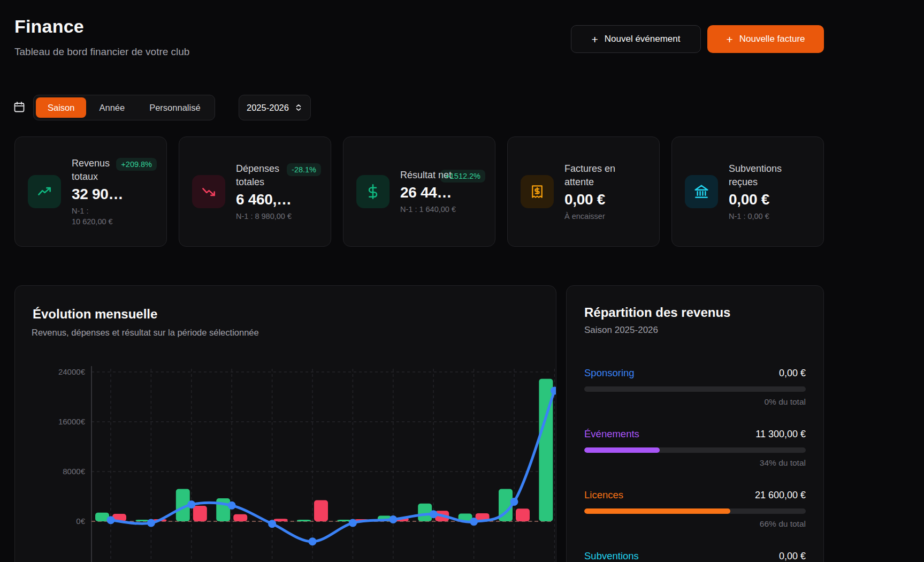  I want to click on breakdown-label: Sponsoring, so click(609, 373).